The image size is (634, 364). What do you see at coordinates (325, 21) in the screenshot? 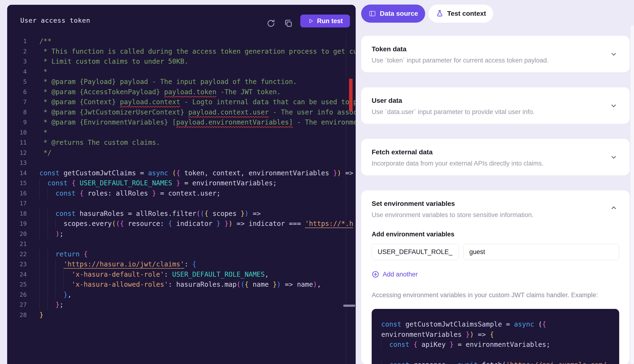
I see `run-test-button: Run test` at bounding box center [325, 21].